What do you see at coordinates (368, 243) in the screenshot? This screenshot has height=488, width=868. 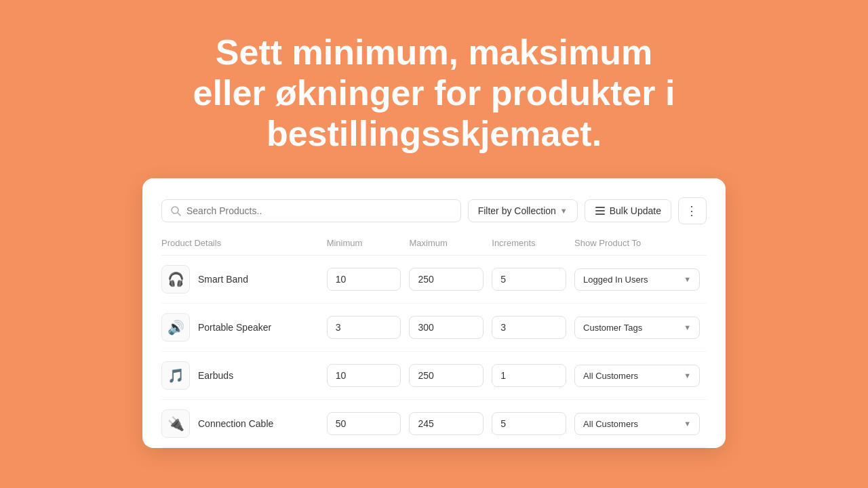 I see `col-minimum: Minimum` at bounding box center [368, 243].